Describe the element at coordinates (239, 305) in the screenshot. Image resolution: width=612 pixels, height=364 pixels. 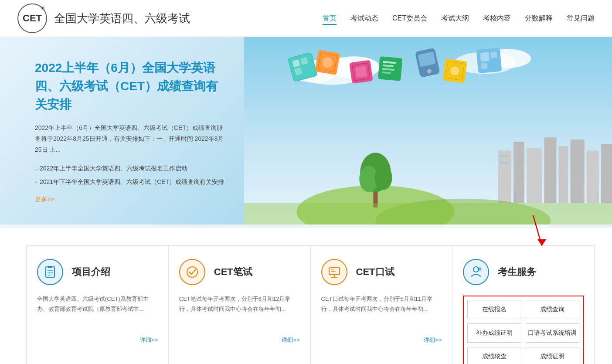
I see `card-written: CET笔试 CET笔试每年开考两次，分别于6月和12月举行，具体考试时间我中心将…` at that location.